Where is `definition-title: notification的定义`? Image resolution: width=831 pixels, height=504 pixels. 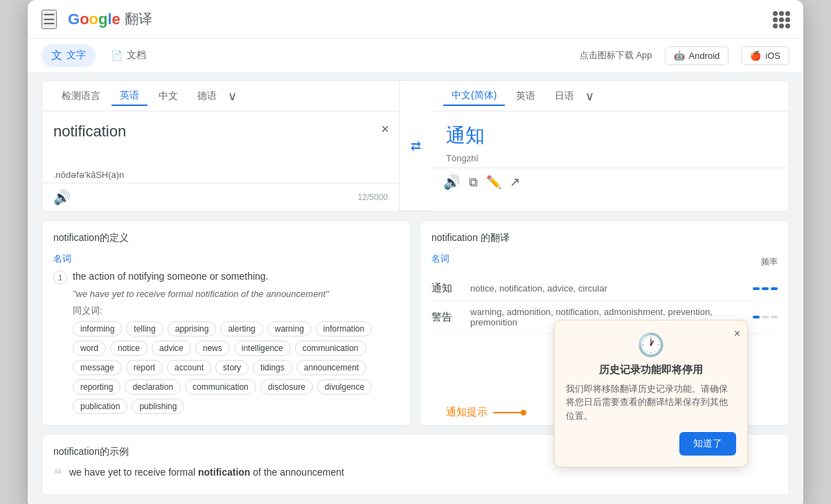 definition-title: notification的定义 is located at coordinates (226, 238).